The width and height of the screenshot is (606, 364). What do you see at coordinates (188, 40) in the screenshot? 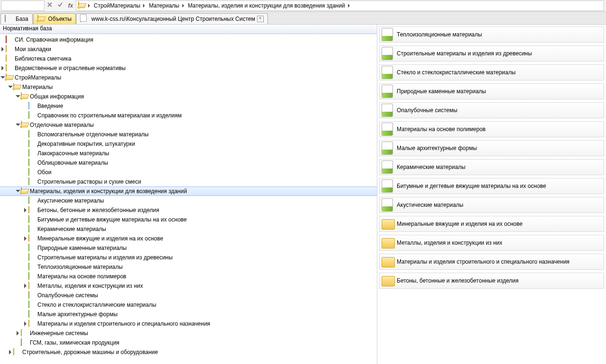
I see `tree-node: СИ. Справочная информация` at bounding box center [188, 40].